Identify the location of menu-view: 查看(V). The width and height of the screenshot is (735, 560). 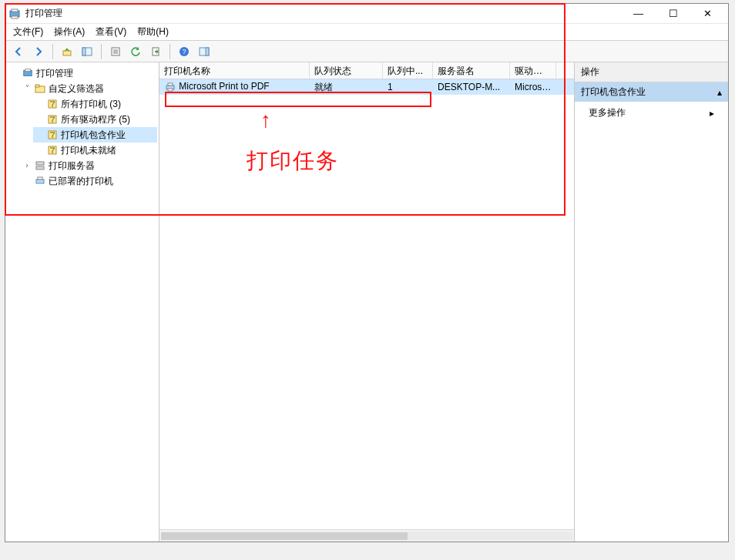
(111, 32).